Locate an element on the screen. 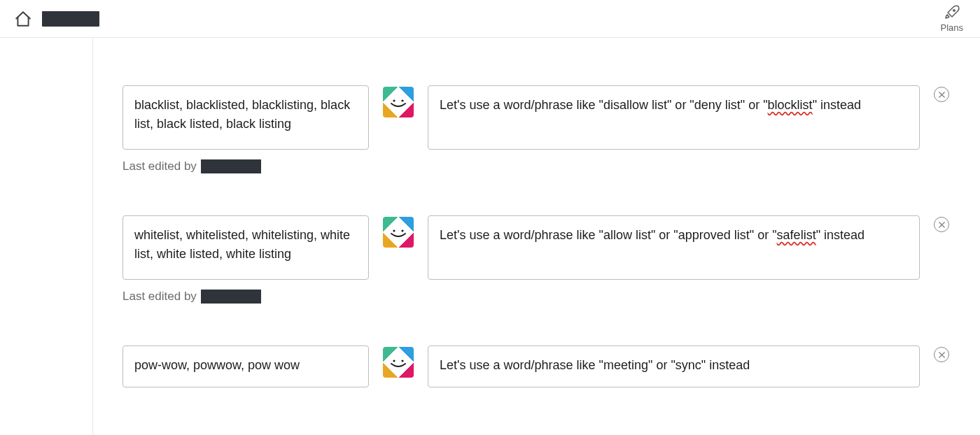  rocket-icon is located at coordinates (952, 13).